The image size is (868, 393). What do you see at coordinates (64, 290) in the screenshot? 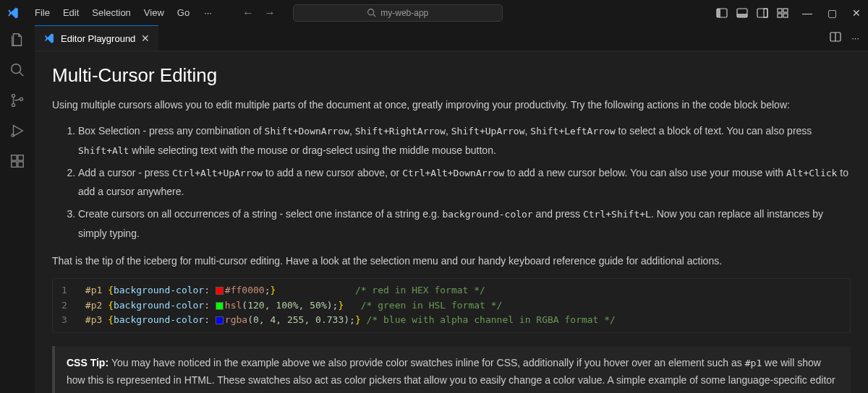
I see `line-number: 1` at bounding box center [64, 290].